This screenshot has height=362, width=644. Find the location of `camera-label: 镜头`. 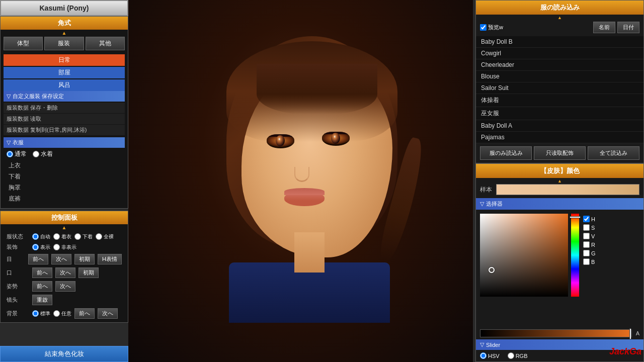

camera-label: 镜头 is located at coordinates (18, 300).